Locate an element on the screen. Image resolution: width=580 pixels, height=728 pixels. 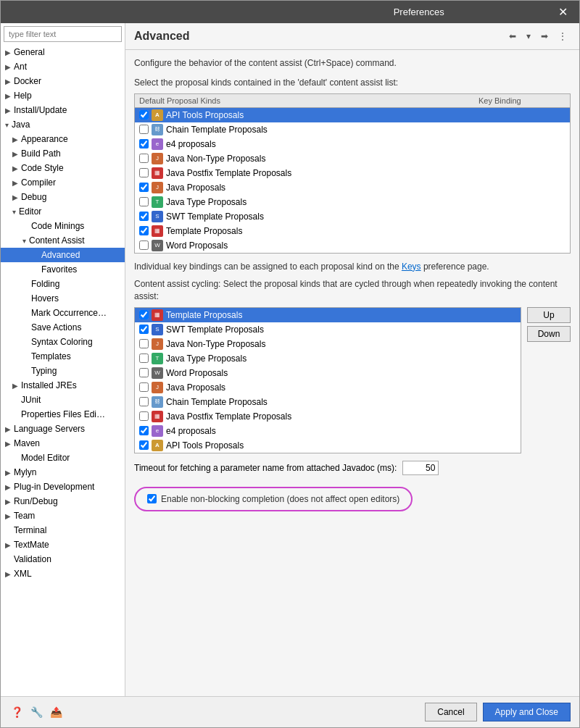
sidebar-item-code-style: ▶Code Style is located at coordinates (62, 168).